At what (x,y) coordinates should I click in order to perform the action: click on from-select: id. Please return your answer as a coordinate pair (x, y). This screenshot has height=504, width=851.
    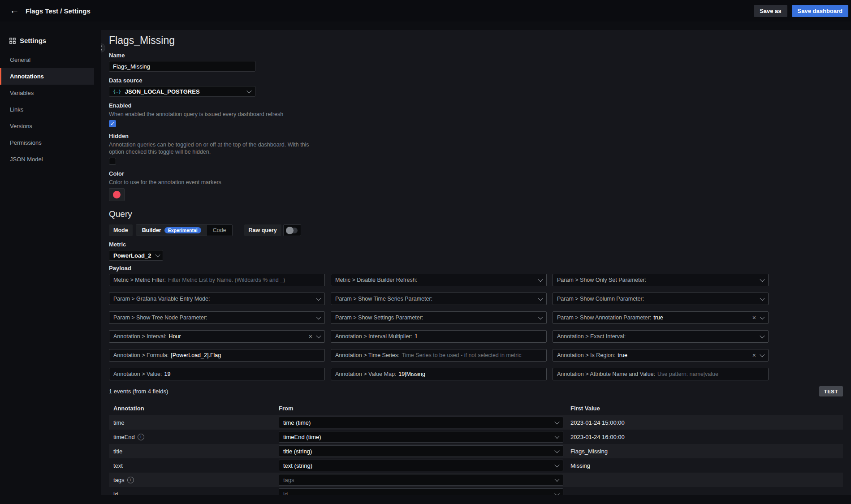
    Looking at the image, I should click on (421, 492).